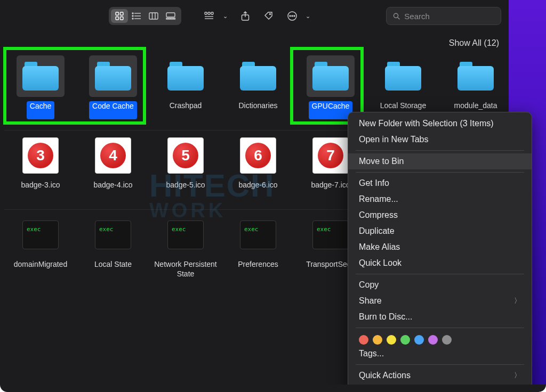 The width and height of the screenshot is (546, 392). Describe the element at coordinates (41, 246) in the screenshot. I see `file-item: exec domainMigrated` at that location.